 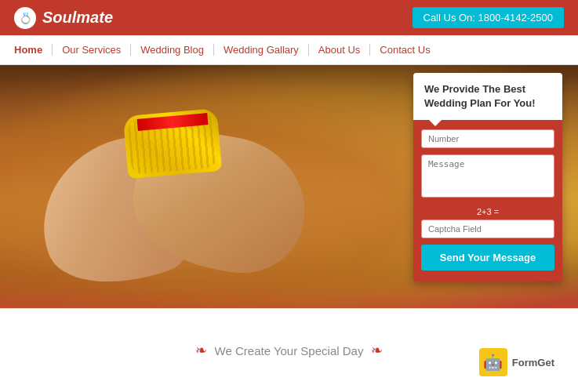 I want to click on flower-right-icon: ❧, so click(x=376, y=350).